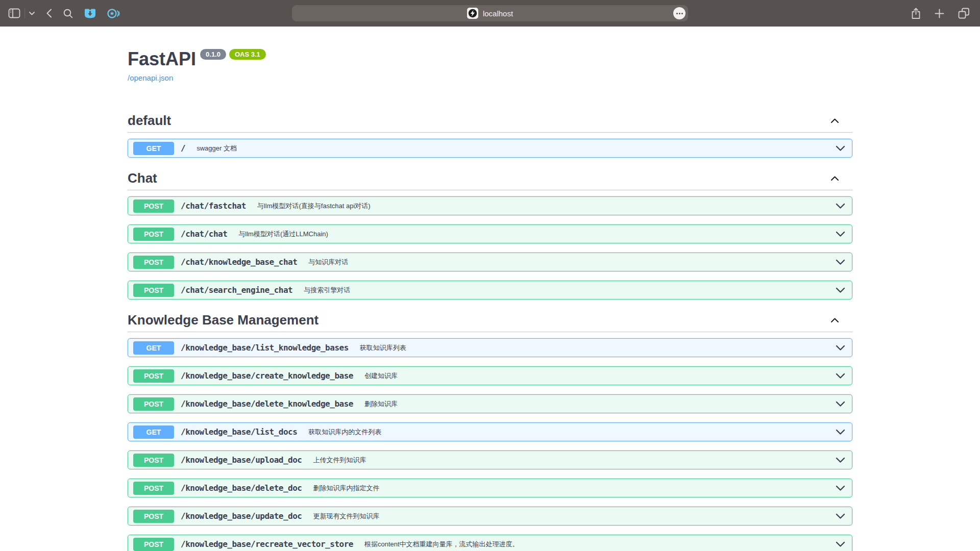 This screenshot has height=551, width=980. What do you see at coordinates (490, 404) in the screenshot?
I see `operation-row: POST /knowledge_base/delete_knowledge_ba…` at bounding box center [490, 404].